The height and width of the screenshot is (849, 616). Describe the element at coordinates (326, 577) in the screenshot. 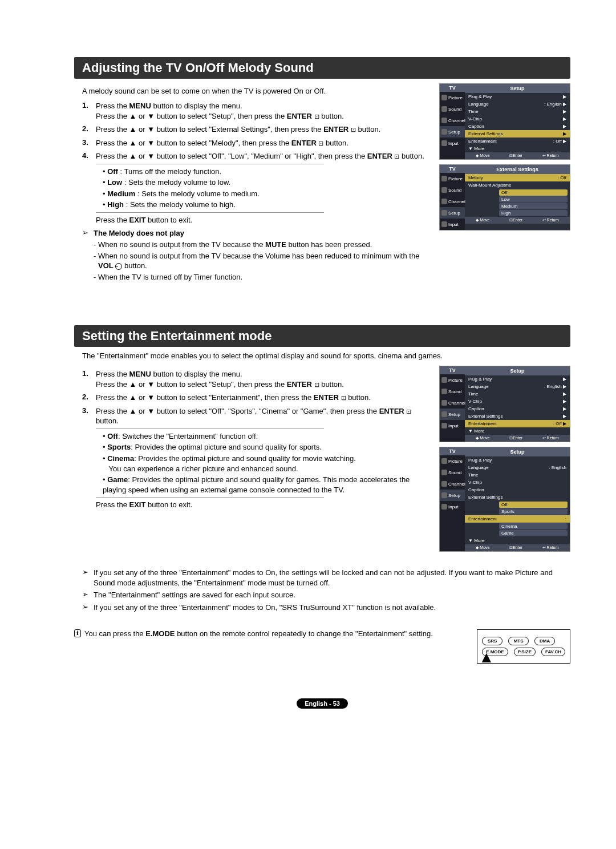

I see `s2-note-1: ➢ If you set any of the three "Entertain…` at that location.